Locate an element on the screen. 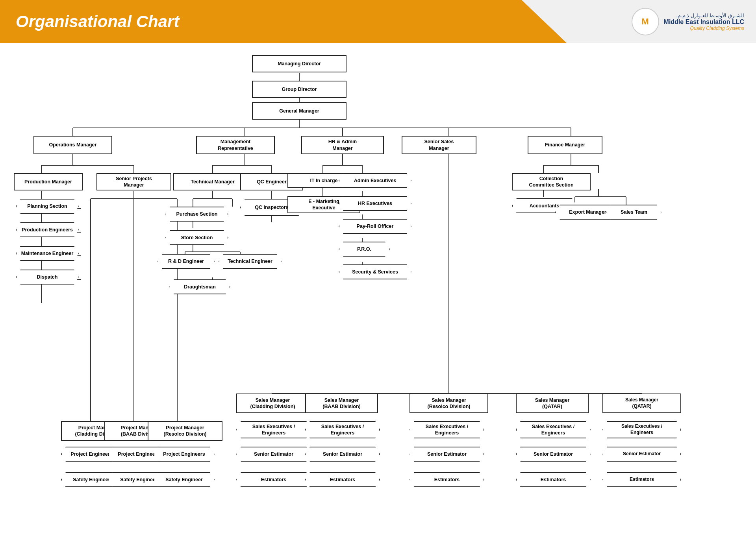 This screenshot has height=534, width=756. purchase-section-node: Purchase Section is located at coordinates (197, 214).